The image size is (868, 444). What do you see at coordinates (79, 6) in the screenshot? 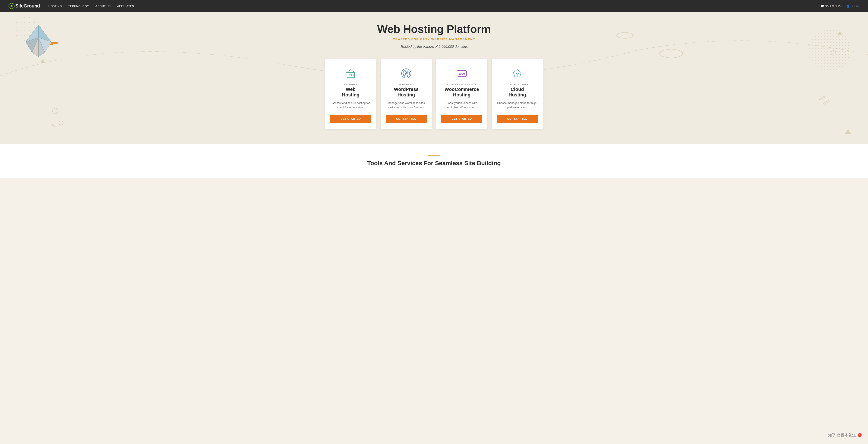
I see `nav-technology: TECHNOLOGY` at bounding box center [79, 6].